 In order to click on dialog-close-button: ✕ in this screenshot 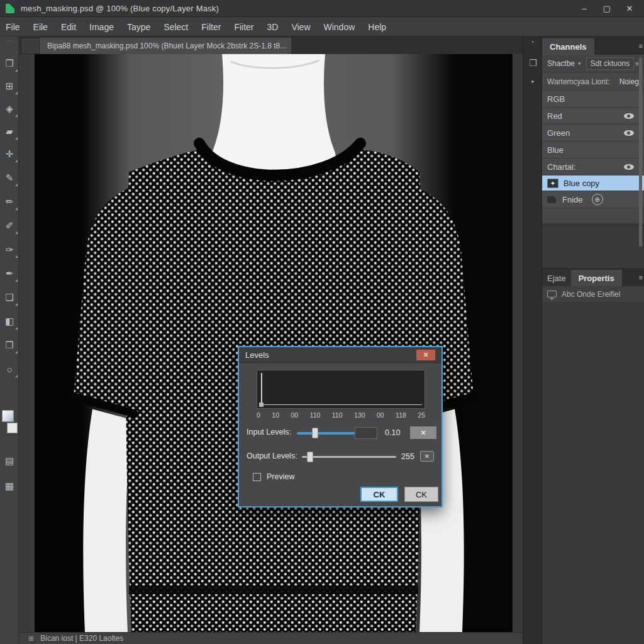, I will do `click(426, 355)`.